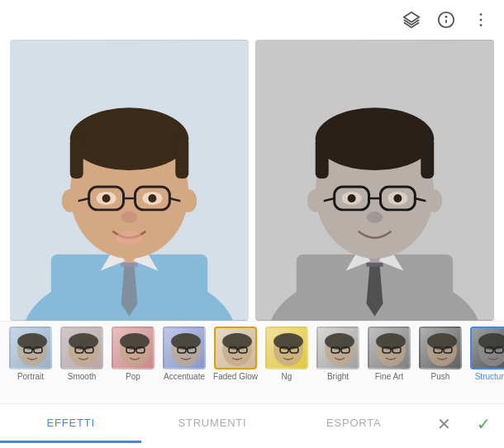  What do you see at coordinates (441, 377) in the screenshot?
I see `filter-label-push: Push` at bounding box center [441, 377].